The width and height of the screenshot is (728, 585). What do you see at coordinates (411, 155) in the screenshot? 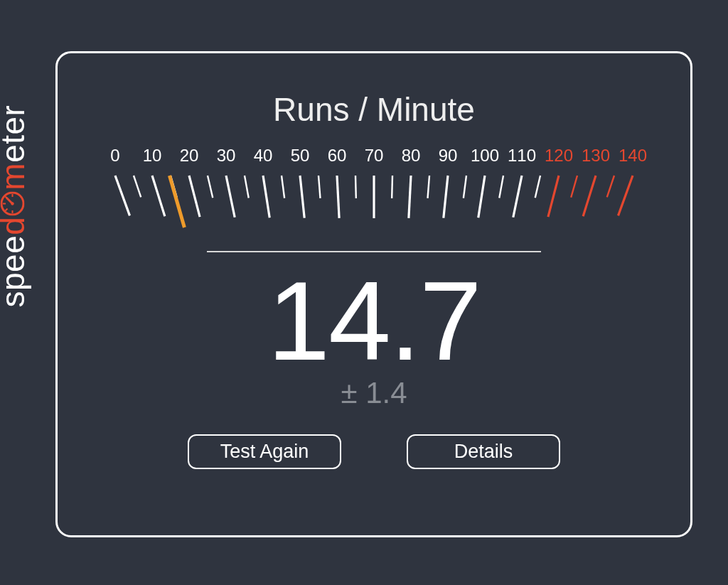
I see `svg-text: 80` at bounding box center [411, 155].